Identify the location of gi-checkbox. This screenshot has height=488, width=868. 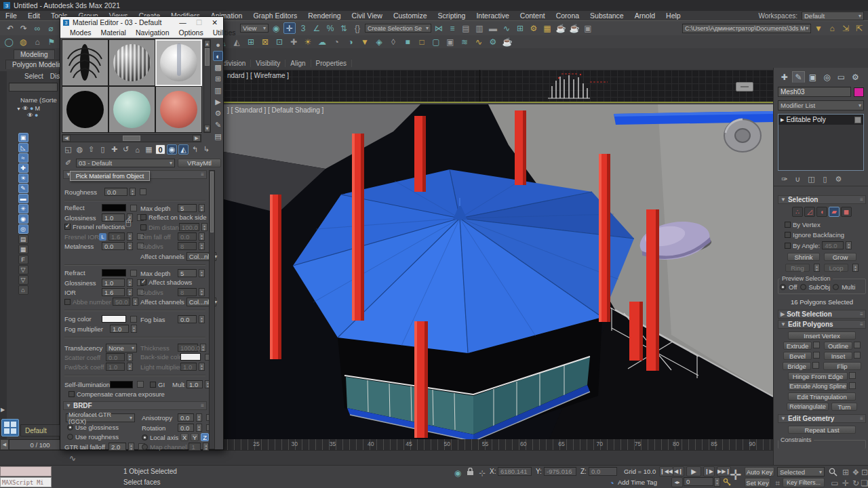
(153, 385).